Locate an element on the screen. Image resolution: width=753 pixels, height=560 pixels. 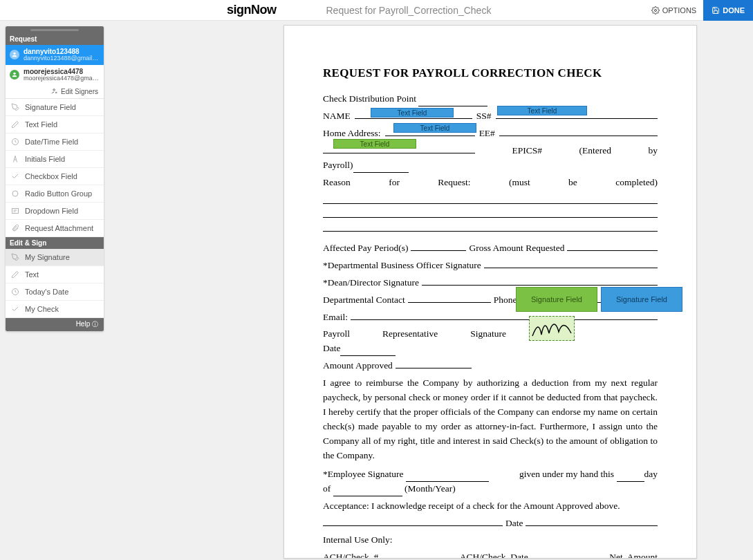
app-logo: signNow is located at coordinates (252, 10).